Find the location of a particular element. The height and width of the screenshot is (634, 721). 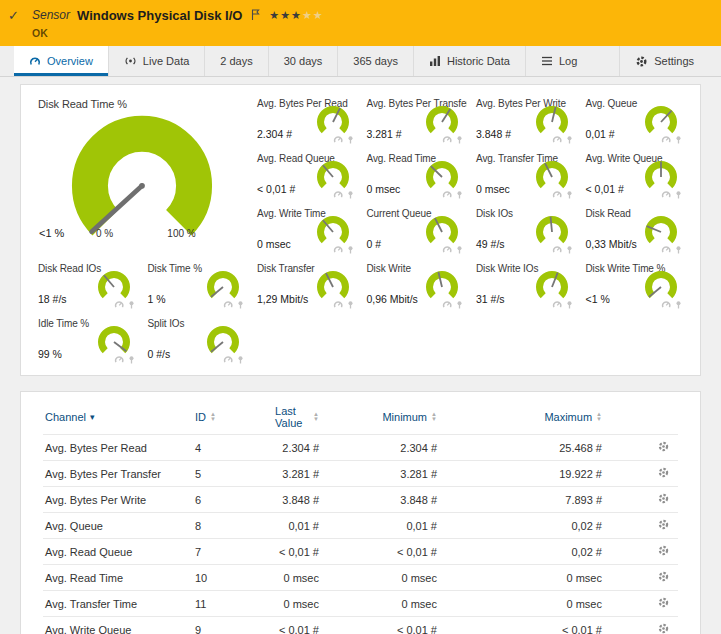

channel-row: Avg. Queue 8 0,01 # 0,01 # 0,02 # is located at coordinates (360, 526).